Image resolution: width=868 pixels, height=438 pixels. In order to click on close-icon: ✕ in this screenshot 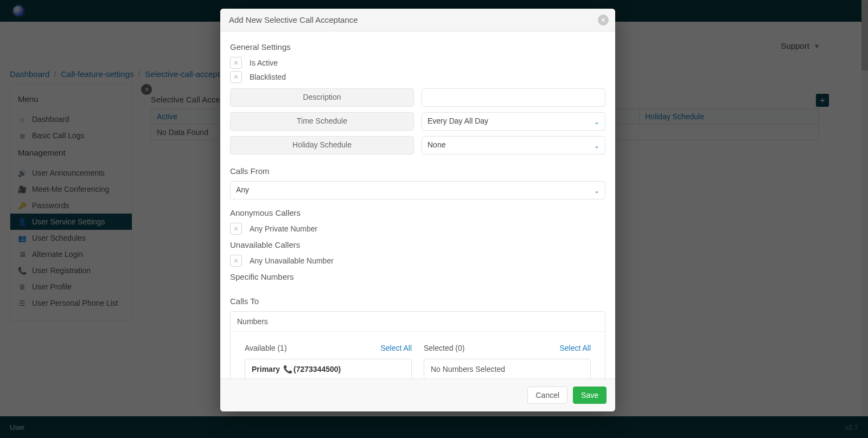, I will do `click(603, 20)`.